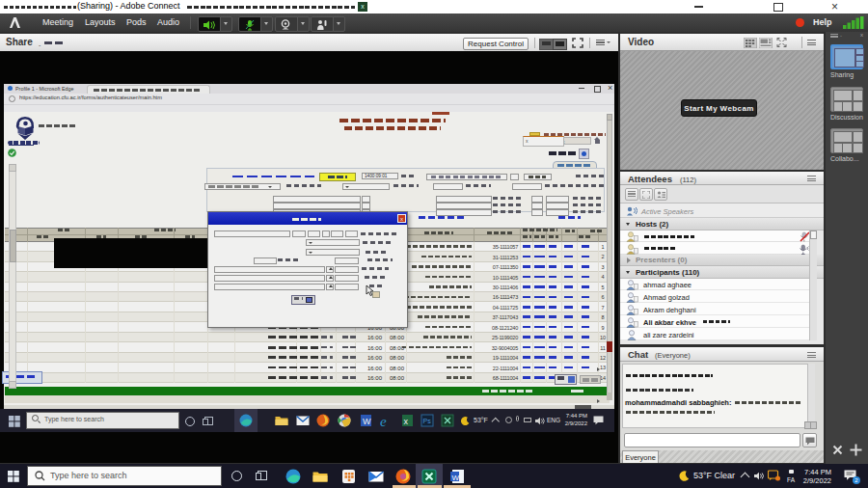  What do you see at coordinates (456, 478) in the screenshot?
I see `svg-text: W` at bounding box center [456, 478].